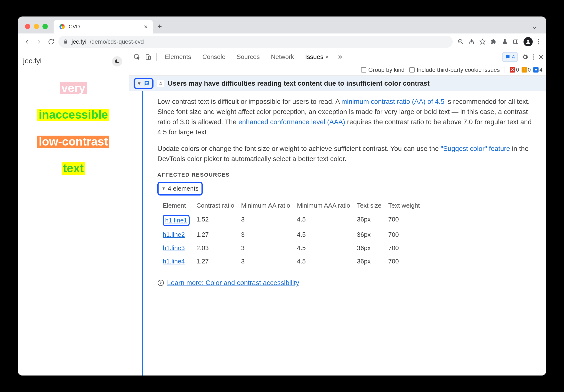 This screenshot has height=392, width=564. Describe the element at coordinates (180, 189) in the screenshot. I see `elements-summary: ▼ 4 elements` at that location.